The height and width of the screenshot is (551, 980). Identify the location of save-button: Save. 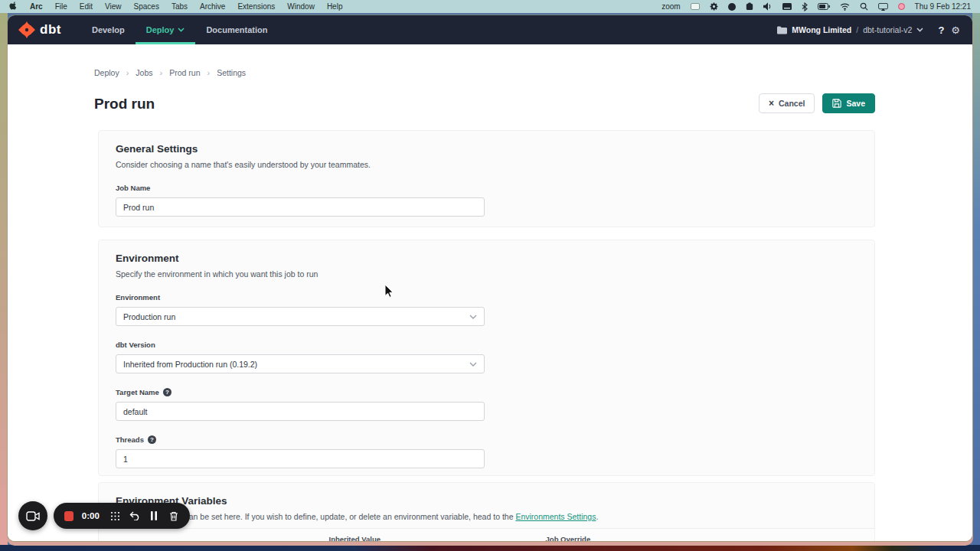
(848, 103).